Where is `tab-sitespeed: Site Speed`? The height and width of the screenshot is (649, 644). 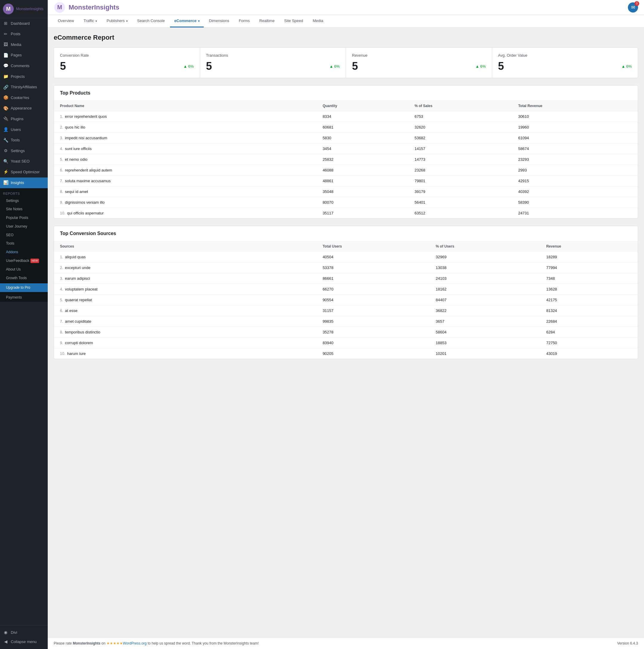
tab-sitespeed: Site Speed is located at coordinates (294, 21).